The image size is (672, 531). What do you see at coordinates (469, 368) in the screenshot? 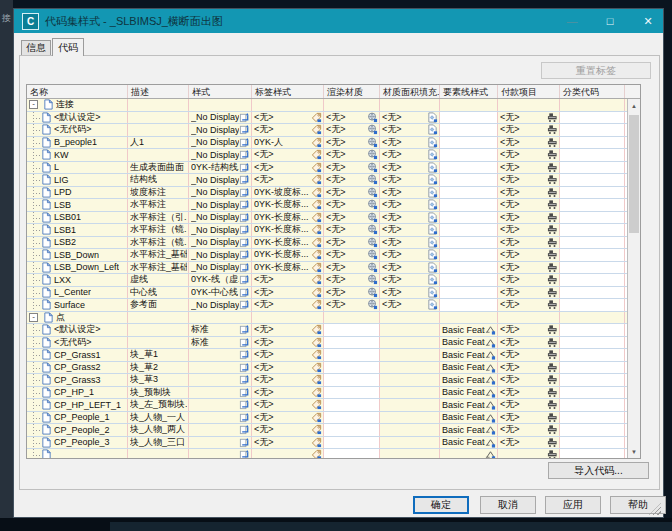
I see `cell-feature_line: Basic Featu...` at bounding box center [469, 368].